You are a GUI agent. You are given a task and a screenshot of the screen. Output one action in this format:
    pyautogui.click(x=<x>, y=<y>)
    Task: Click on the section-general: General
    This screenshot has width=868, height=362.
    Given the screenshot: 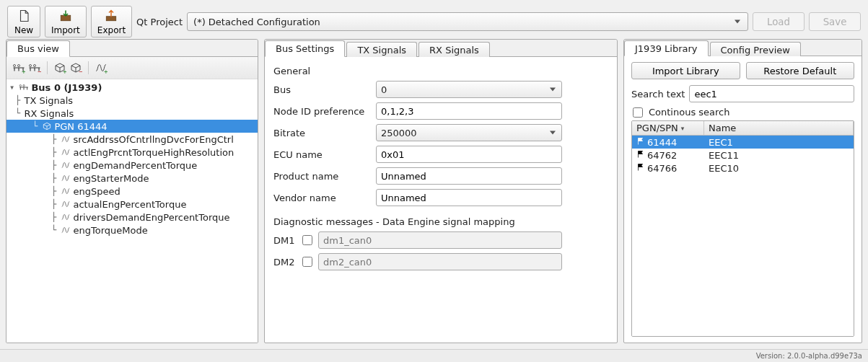 What is the action you would take?
    pyautogui.click(x=441, y=71)
    